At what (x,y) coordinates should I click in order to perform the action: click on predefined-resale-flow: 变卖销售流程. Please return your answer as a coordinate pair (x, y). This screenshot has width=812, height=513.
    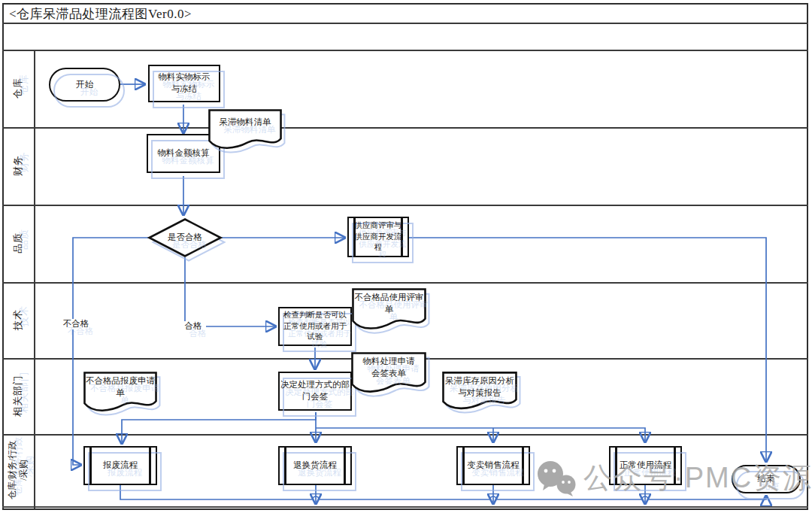
    Looking at the image, I should click on (493, 466).